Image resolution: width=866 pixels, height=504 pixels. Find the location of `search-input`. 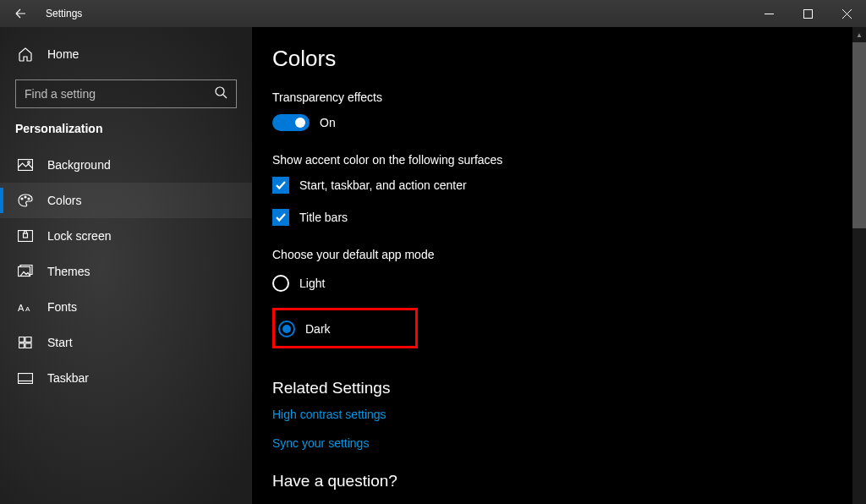

search-input is located at coordinates (120, 94).